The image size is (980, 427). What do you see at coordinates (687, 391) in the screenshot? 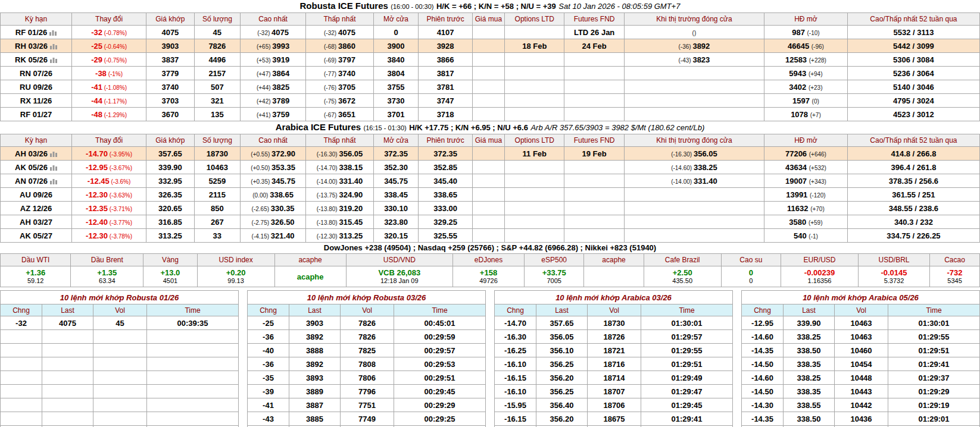
I see `order-cell: 01:29:47` at bounding box center [687, 391].